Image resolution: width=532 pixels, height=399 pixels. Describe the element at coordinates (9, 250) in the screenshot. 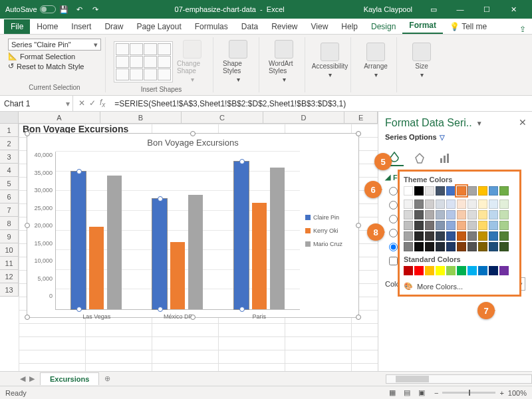

I see `row-header: 10` at that location.